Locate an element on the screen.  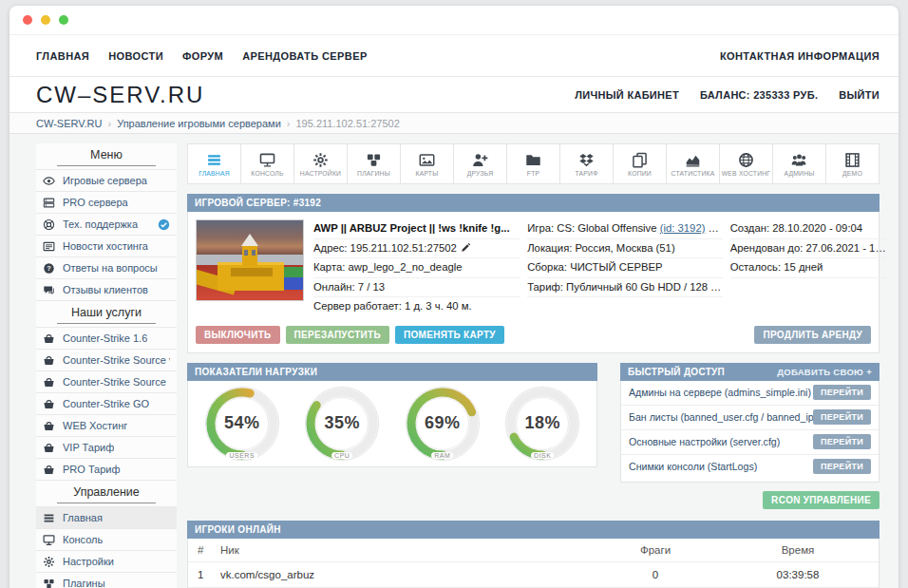
gauge-disk: 18%DISK is located at coordinates (542, 424).